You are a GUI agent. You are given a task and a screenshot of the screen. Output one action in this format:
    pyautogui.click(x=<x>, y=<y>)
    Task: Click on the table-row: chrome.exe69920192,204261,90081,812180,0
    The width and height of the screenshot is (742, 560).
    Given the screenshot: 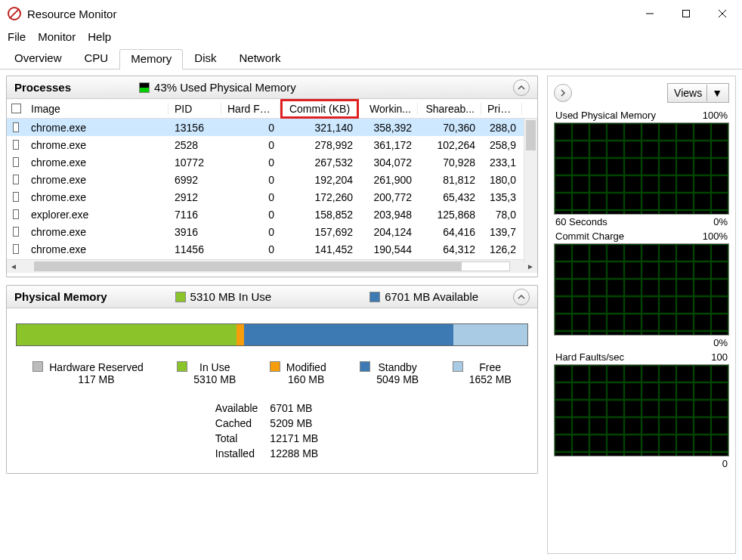 What is the action you would take?
    pyautogui.click(x=272, y=180)
    